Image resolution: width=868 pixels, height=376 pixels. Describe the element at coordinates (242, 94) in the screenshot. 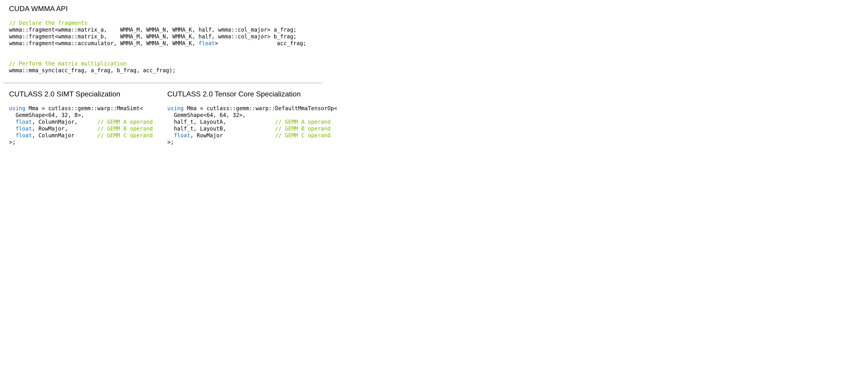

I see `heading-tensorcore: CUTLASS 2.0 Tensor Core Specialization` at that location.